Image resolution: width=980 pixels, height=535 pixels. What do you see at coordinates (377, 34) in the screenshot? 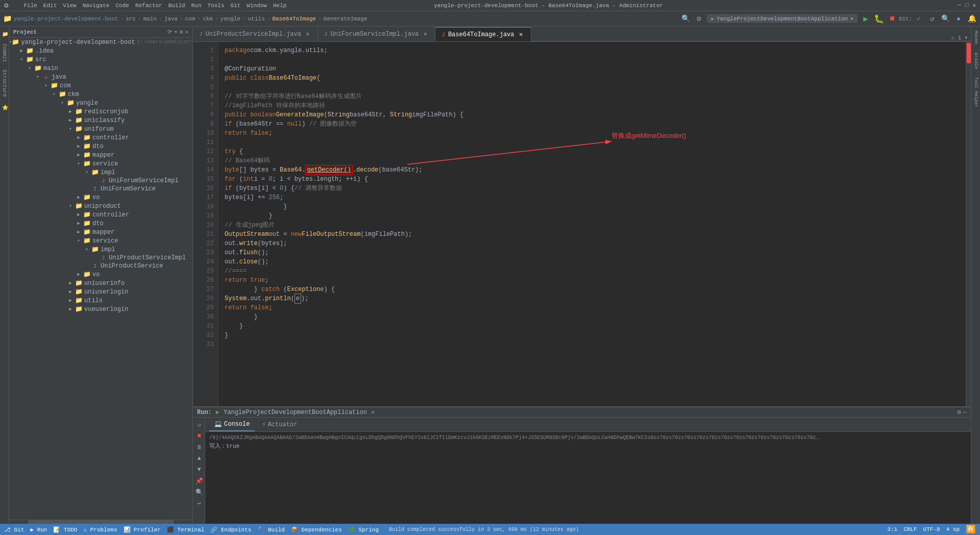
I see `tab-uni-forum-service-impl: J UniForumServiceImpl.java ✕` at bounding box center [377, 34].